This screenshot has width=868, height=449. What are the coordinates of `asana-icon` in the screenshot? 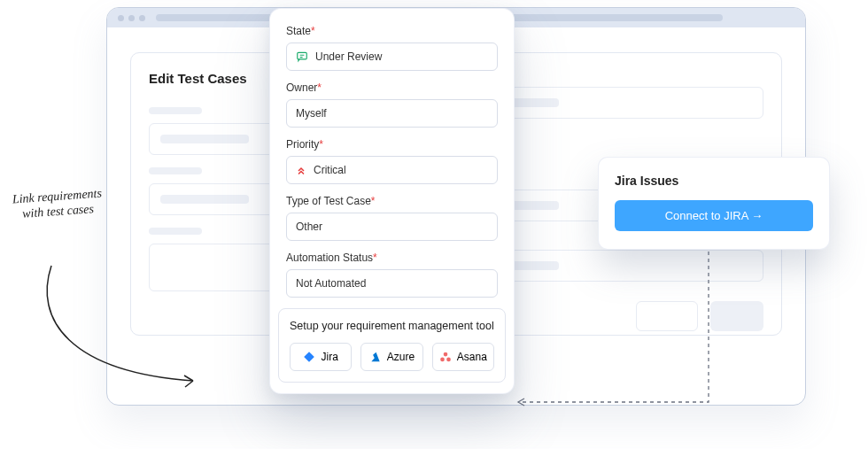 It's located at (446, 357).